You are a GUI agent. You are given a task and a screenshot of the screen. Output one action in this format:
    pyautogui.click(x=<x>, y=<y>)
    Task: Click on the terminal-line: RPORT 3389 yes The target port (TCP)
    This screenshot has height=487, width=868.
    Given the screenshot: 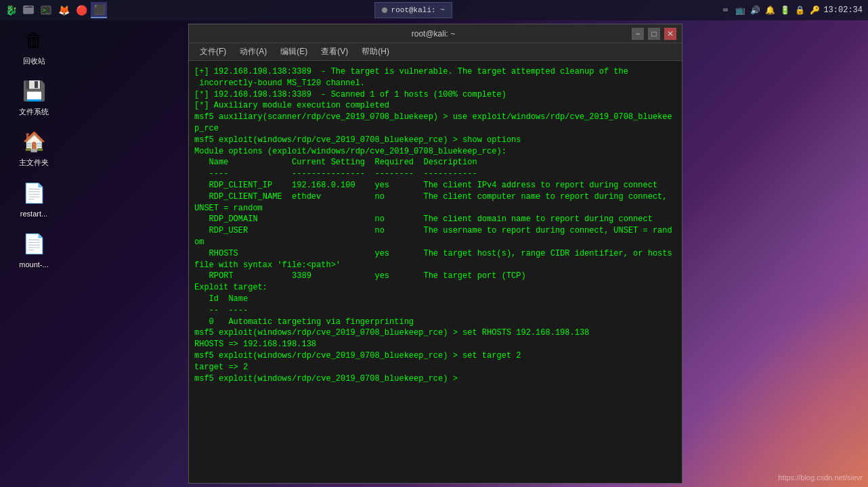 What is the action you would take?
    pyautogui.click(x=435, y=276)
    